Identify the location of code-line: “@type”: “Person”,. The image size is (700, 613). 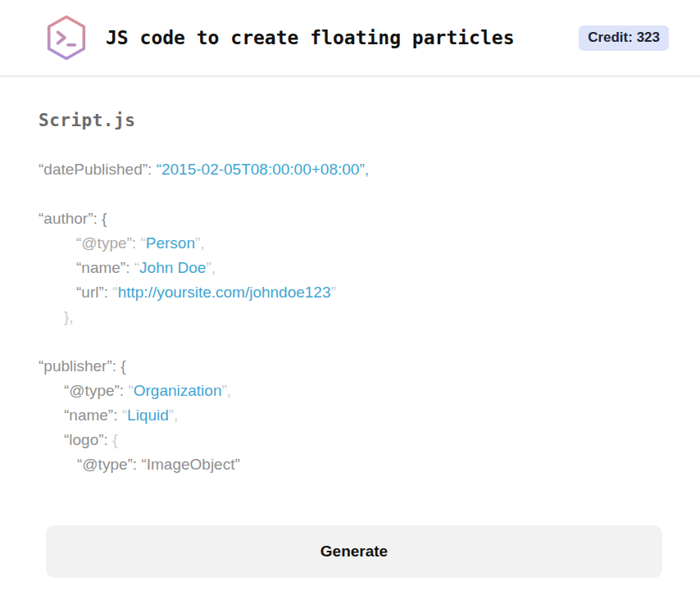
(352, 243).